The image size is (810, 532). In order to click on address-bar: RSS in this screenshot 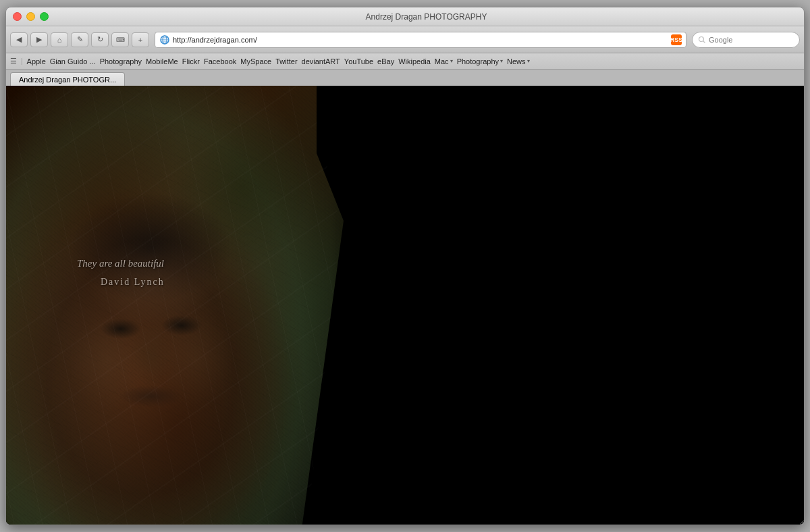, I will do `click(421, 40)`.